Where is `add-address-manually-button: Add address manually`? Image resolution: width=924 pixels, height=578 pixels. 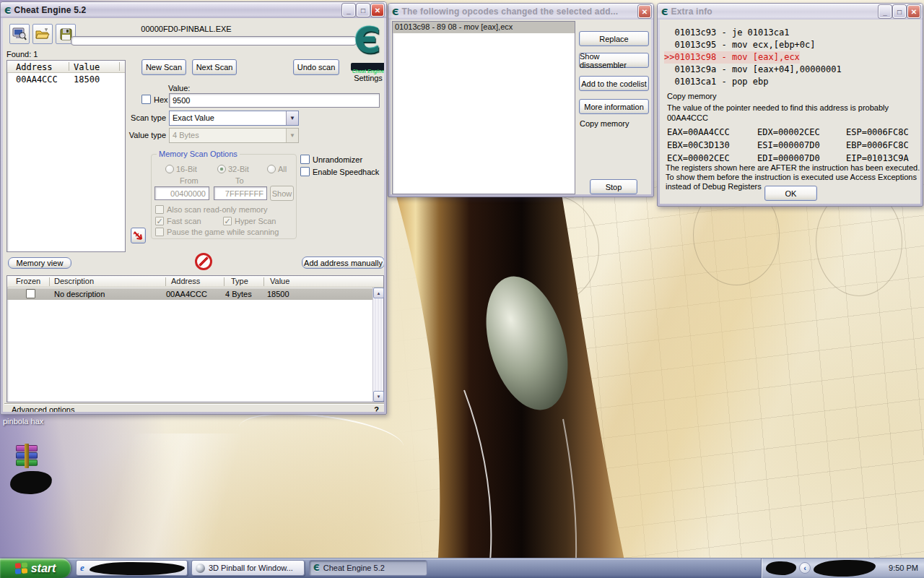 add-address-manually-button: Add address manually is located at coordinates (343, 263).